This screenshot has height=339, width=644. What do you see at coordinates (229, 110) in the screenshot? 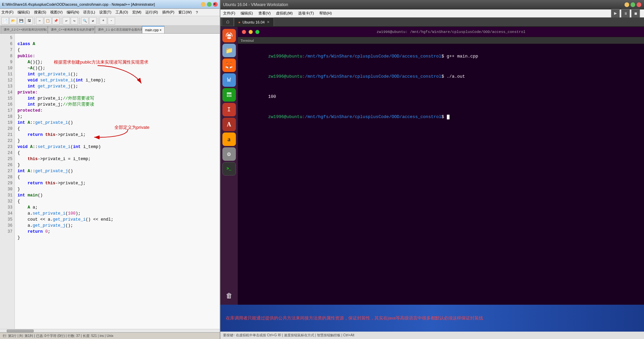
I see `impress-icon: I` at bounding box center [229, 110].